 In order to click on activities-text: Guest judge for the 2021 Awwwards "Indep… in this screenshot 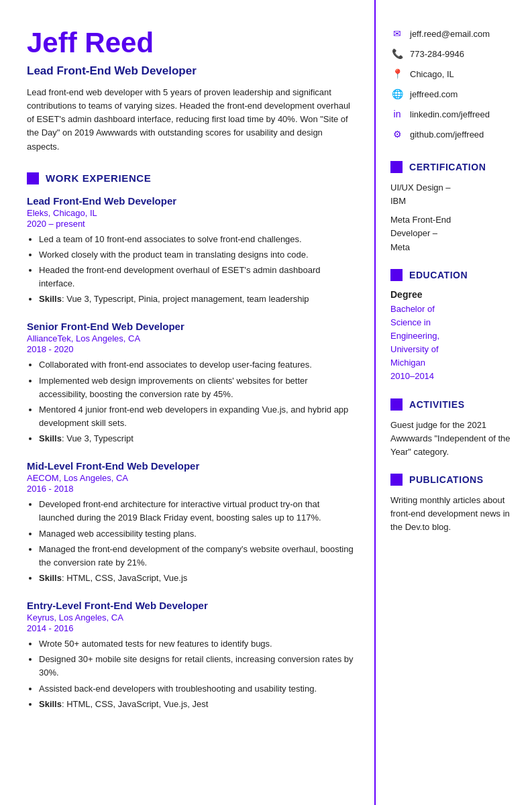, I will do `click(455, 439)`.